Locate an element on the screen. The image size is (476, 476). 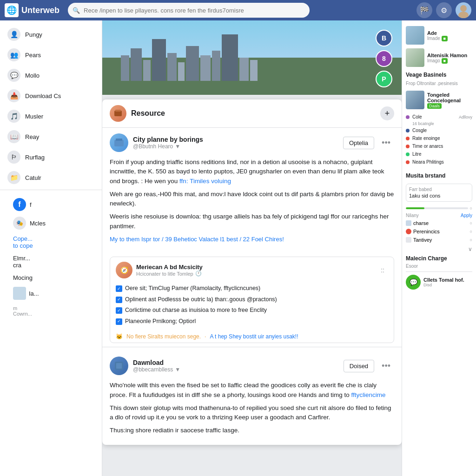
filter-item-charse: charse ○ is located at coordinates (439, 223).